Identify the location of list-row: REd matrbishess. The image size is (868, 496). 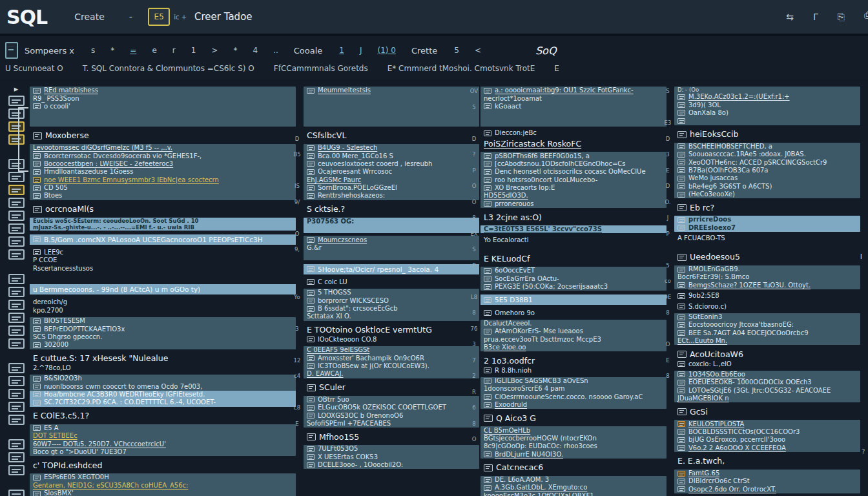
(163, 90).